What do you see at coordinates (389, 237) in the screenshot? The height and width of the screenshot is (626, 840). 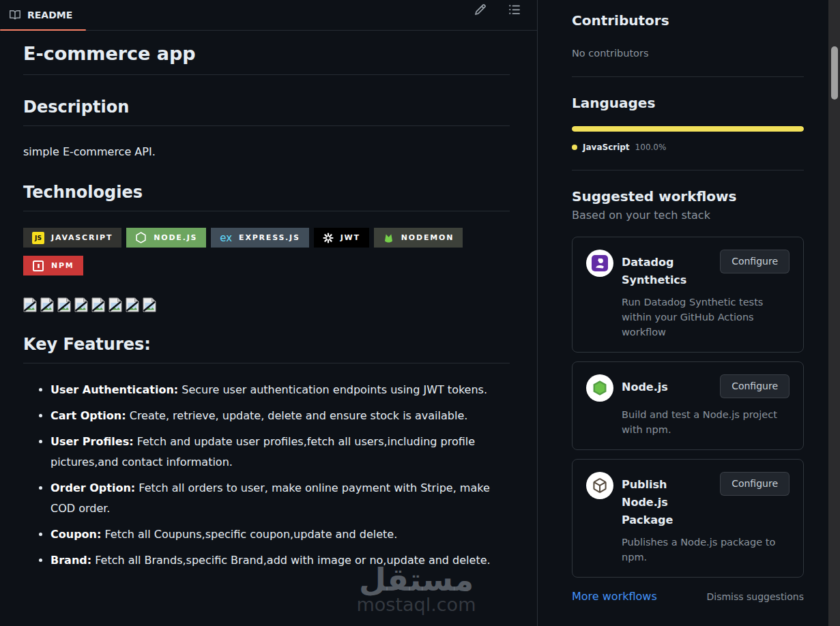 I see `nodemon-icon` at bounding box center [389, 237].